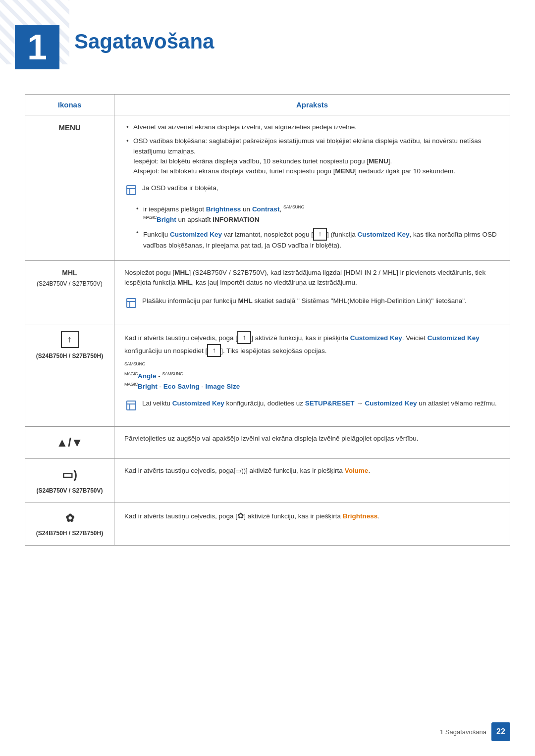  I want to click on list-item: OSD vadības bloķēšana: saglabājiet pašre…, so click(312, 156).